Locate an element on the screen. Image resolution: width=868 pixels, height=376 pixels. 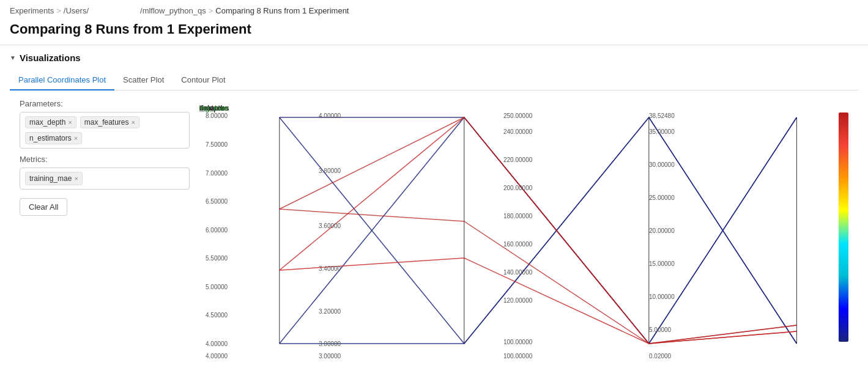
tag-n-estimators-label: n_estimators is located at coordinates (50, 138).